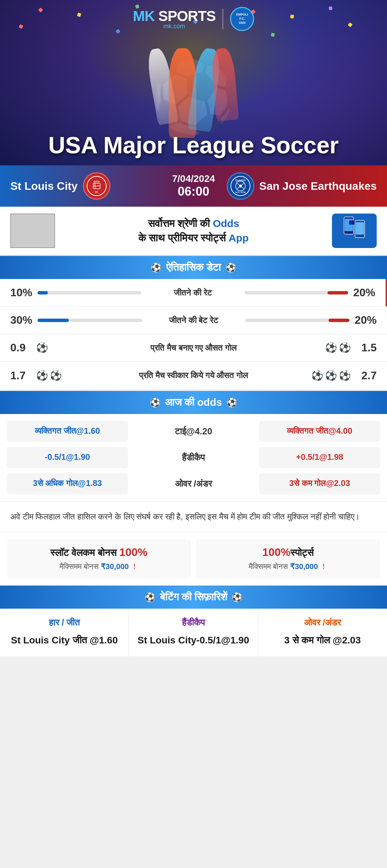  I want to click on betting-col-overunder: ओवर /अंडर 3 से कम गोल @2.03, so click(323, 632).